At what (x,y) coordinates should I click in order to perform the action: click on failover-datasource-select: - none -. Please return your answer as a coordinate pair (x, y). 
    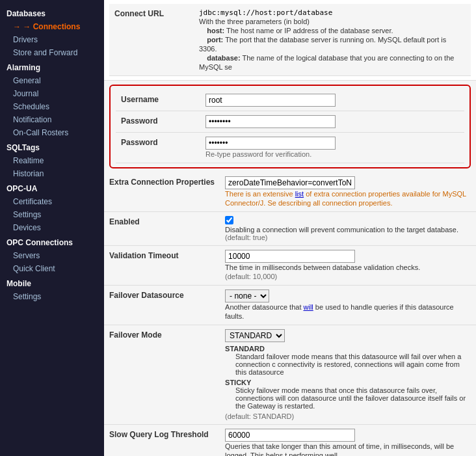
    Looking at the image, I should click on (247, 296).